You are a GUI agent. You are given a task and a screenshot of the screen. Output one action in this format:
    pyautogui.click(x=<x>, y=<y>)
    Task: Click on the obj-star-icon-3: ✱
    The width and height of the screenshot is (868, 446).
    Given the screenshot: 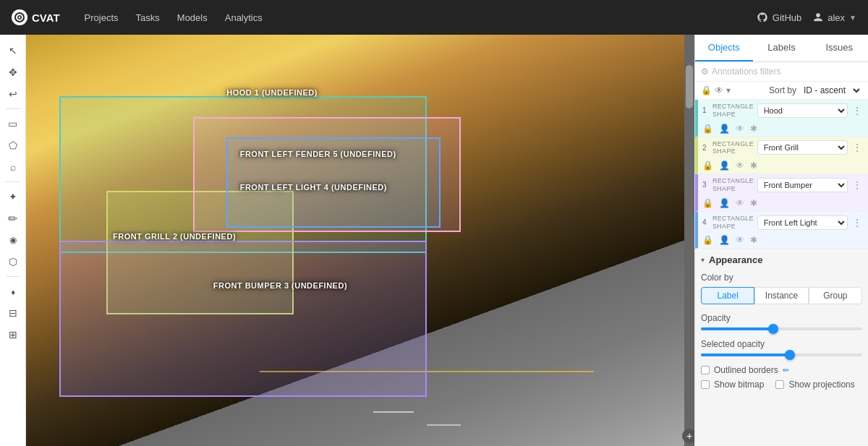 What is the action you would take?
    pyautogui.click(x=754, y=203)
    